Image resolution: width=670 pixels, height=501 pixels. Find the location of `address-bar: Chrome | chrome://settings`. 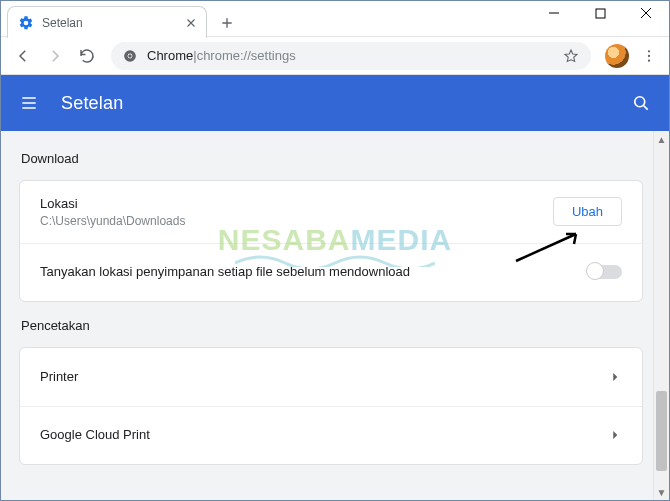

address-bar: Chrome | chrome://settings is located at coordinates (351, 56).